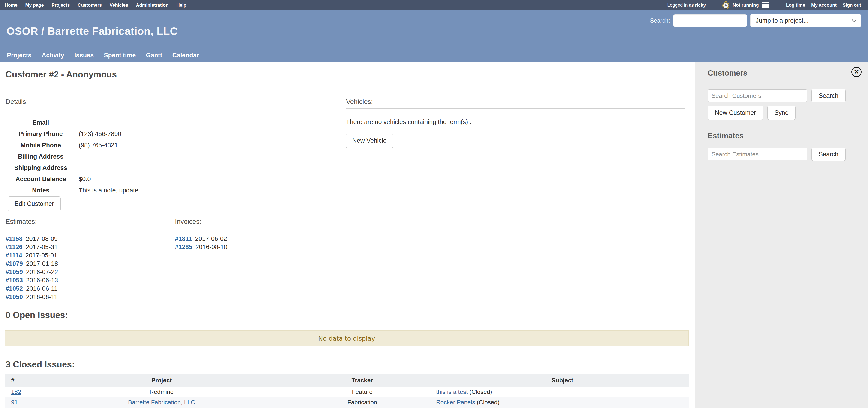  Describe the element at coordinates (41, 256) in the screenshot. I see `estimate-date: 2017-05-01` at that location.